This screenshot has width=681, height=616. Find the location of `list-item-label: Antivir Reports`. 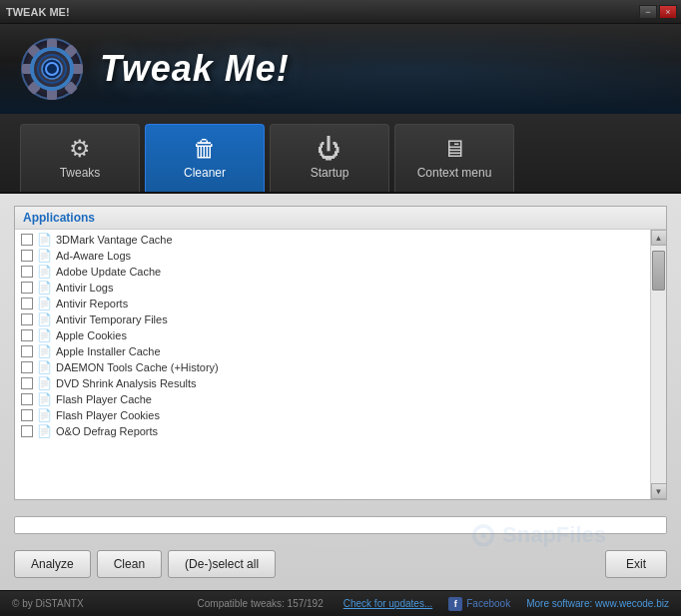

list-item-label: Antivir Reports is located at coordinates (92, 304).